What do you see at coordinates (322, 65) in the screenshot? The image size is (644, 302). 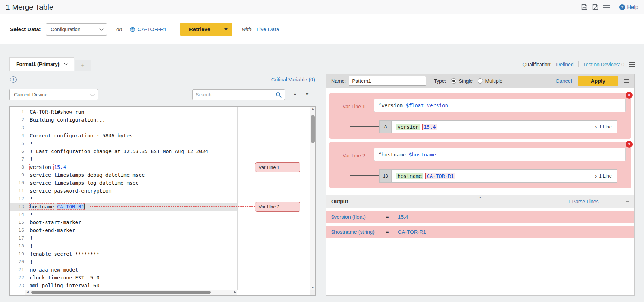 I see `tab-bar: Format1 (Primary) + Qualification: Defin…` at bounding box center [322, 65].